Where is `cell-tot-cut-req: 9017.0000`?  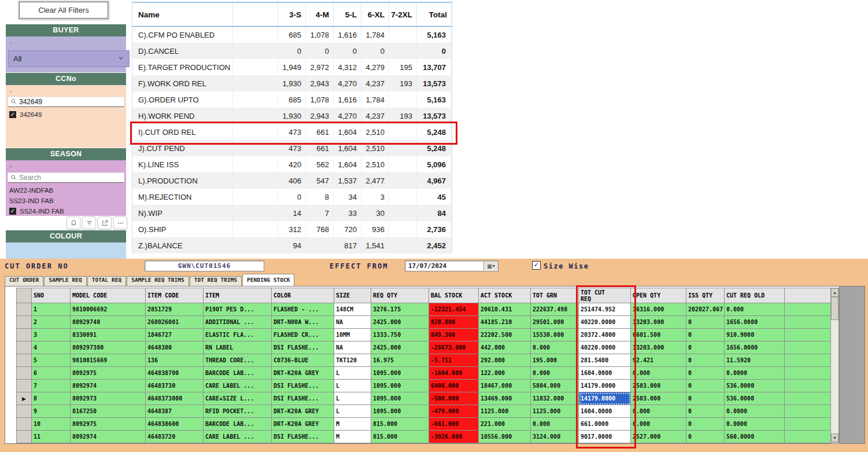 cell-tot-cut-req: 9017.0000 is located at coordinates (605, 437).